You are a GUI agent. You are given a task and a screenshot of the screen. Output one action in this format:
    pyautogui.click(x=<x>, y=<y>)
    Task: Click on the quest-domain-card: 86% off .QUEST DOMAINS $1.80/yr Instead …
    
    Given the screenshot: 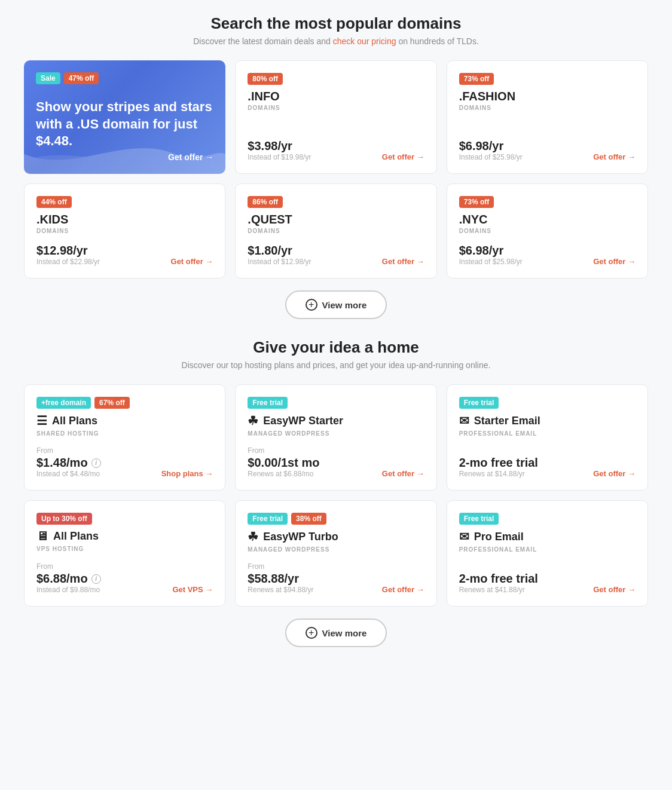 What is the action you would take?
    pyautogui.click(x=336, y=231)
    